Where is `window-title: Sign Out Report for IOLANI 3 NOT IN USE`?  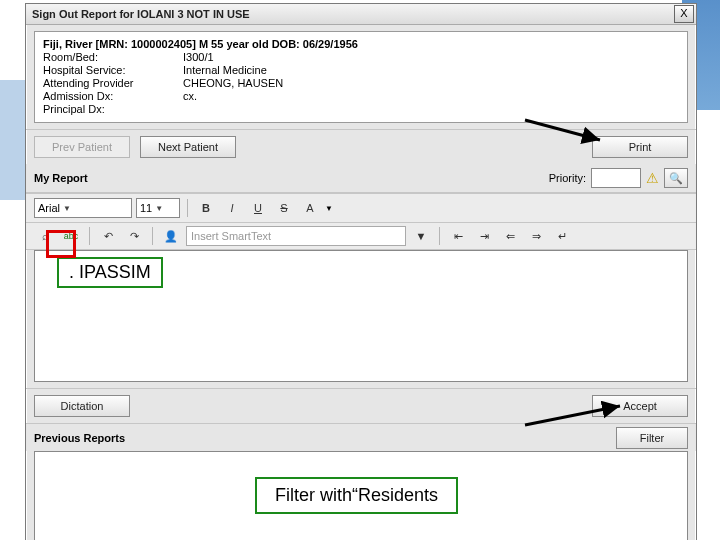 window-title: Sign Out Report for IOLANI 3 NOT IN USE is located at coordinates (353, 14).